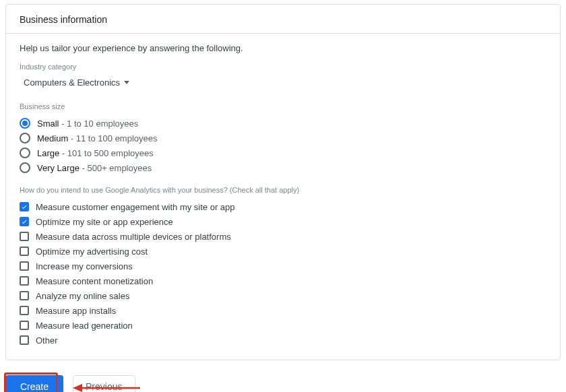 This screenshot has height=392, width=566. What do you see at coordinates (283, 106) in the screenshot?
I see `business-size-label: Business size` at bounding box center [283, 106].